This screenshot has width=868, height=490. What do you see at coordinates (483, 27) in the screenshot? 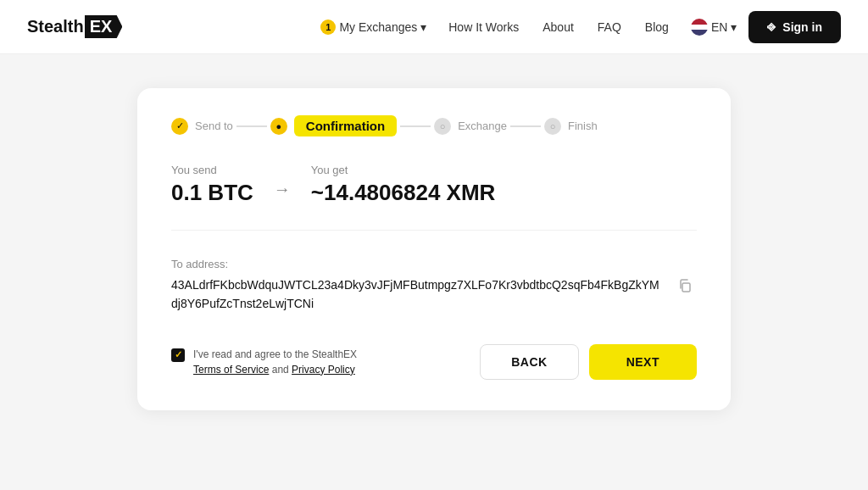
I see `how-it-works-link: How It Works` at bounding box center [483, 27].